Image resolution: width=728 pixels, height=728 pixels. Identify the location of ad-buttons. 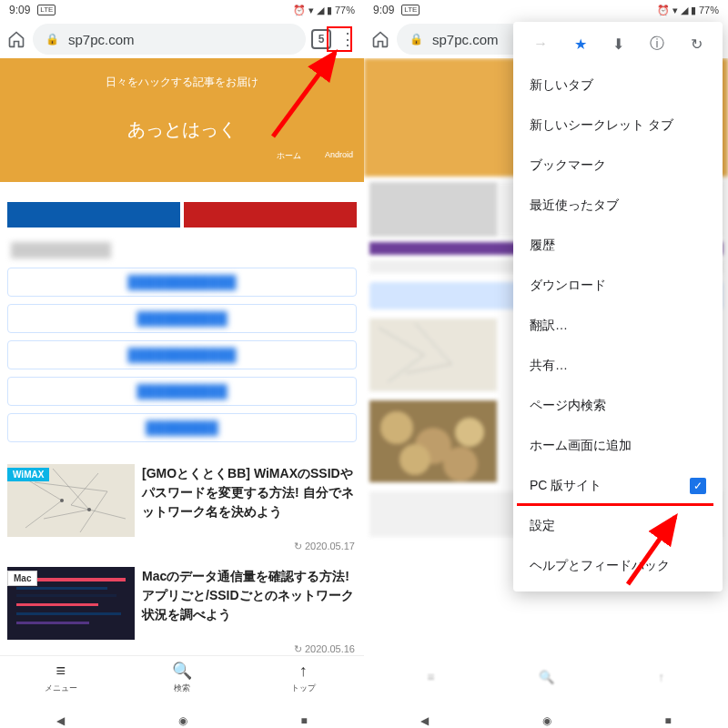
(182, 215).